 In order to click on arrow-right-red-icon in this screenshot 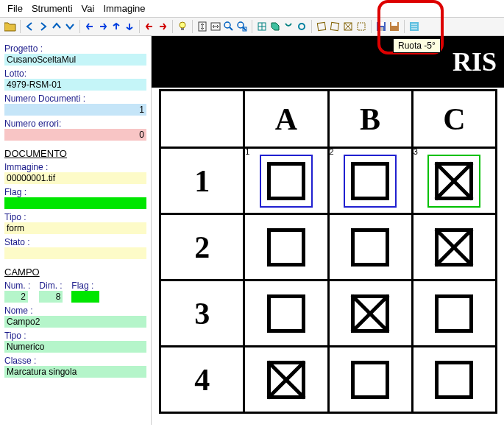, I will do `click(163, 27)`.